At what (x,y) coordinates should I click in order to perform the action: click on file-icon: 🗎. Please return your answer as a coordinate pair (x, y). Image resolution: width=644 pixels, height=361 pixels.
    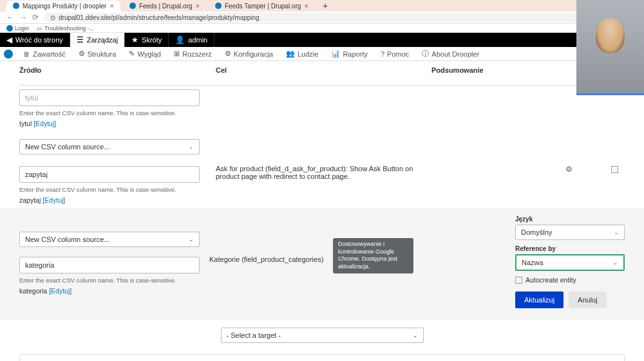
    Looking at the image, I should click on (27, 54).